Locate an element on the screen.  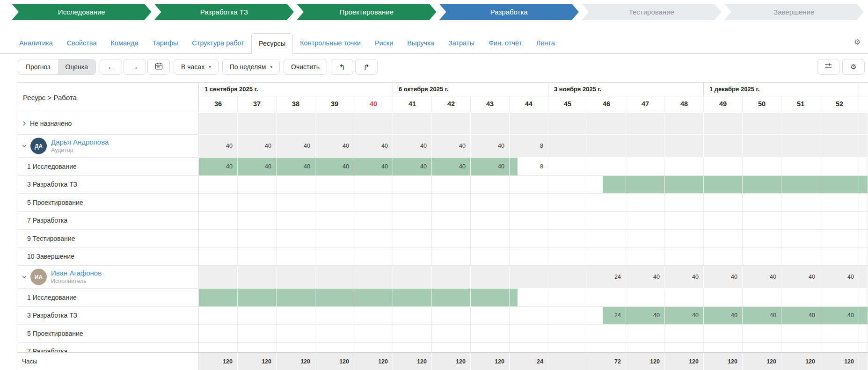
tab-8: Риски is located at coordinates (384, 43).